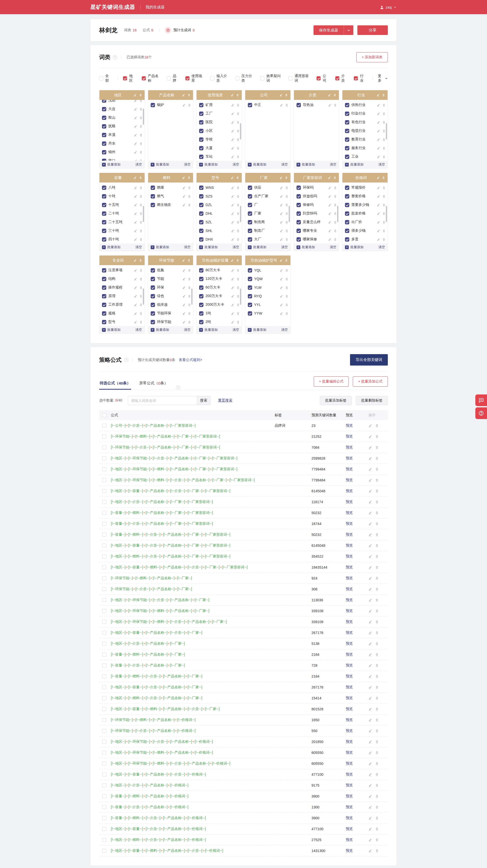 The image size is (487, 868). Describe the element at coordinates (195, 78) in the screenshot. I see `filter-checkbox-使用场景: 使用场景` at that location.